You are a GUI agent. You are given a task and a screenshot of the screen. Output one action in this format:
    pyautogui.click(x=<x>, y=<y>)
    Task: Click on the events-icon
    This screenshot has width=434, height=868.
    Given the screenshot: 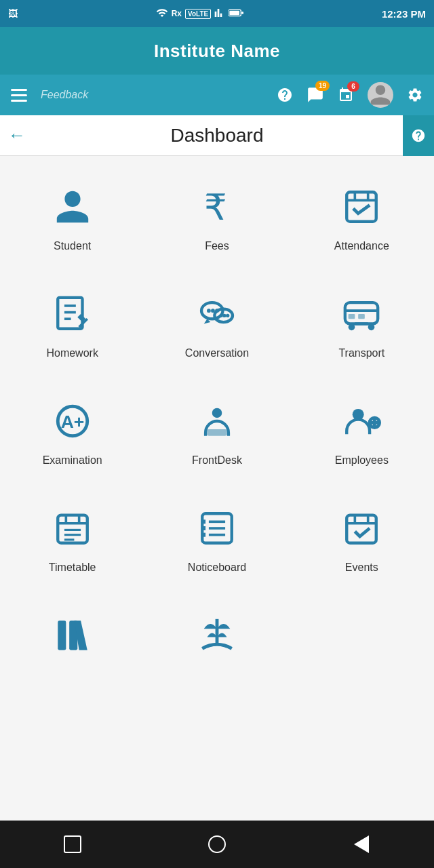 What is the action you would take?
    pyautogui.click(x=361, y=528)
    